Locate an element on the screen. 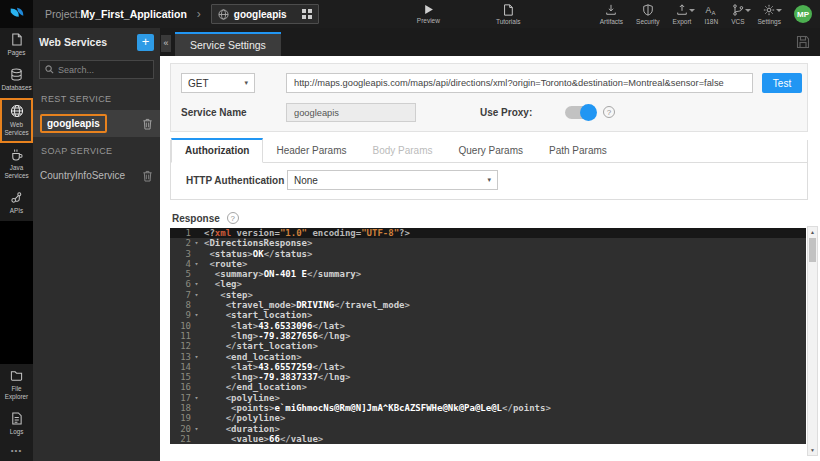  web-services-label: Web Services is located at coordinates (16, 129).